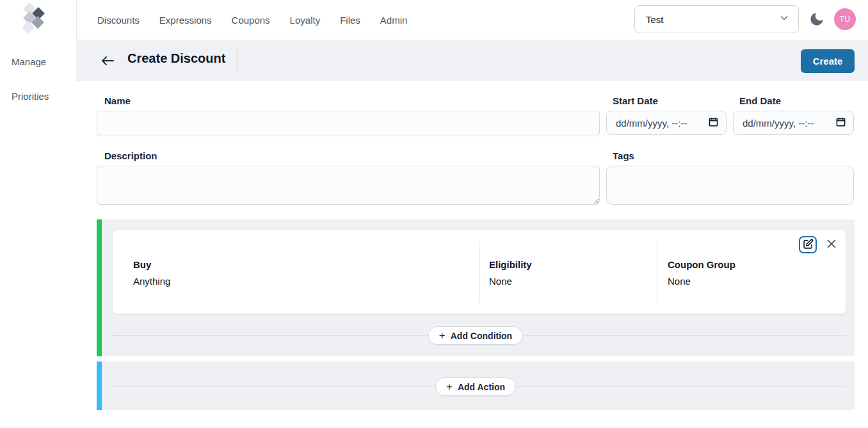  Describe the element at coordinates (186, 20) in the screenshot. I see `nav-item-expressions: Expressions` at that location.